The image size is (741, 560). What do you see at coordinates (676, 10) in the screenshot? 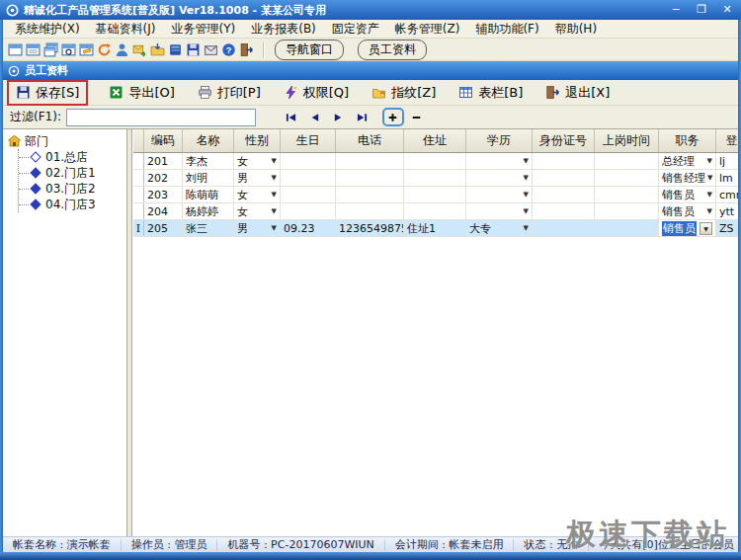
I see `minimize-button: ─` at bounding box center [676, 10].